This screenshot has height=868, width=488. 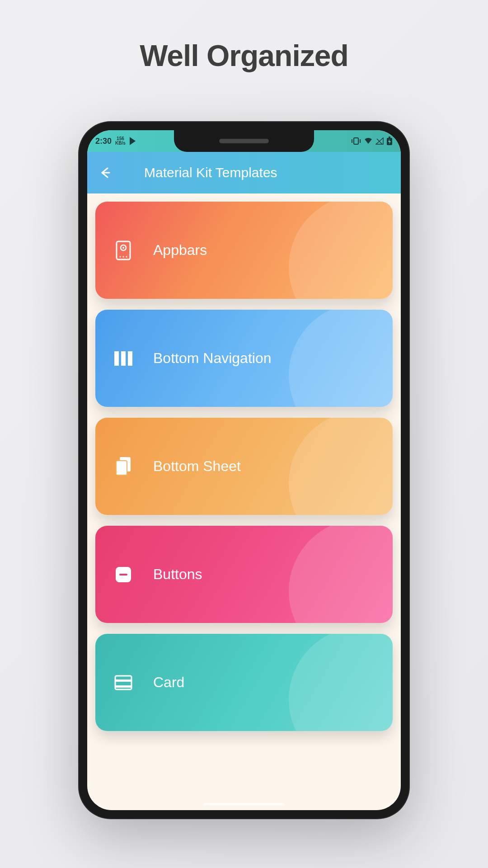 I want to click on card-label: Card, so click(x=169, y=683).